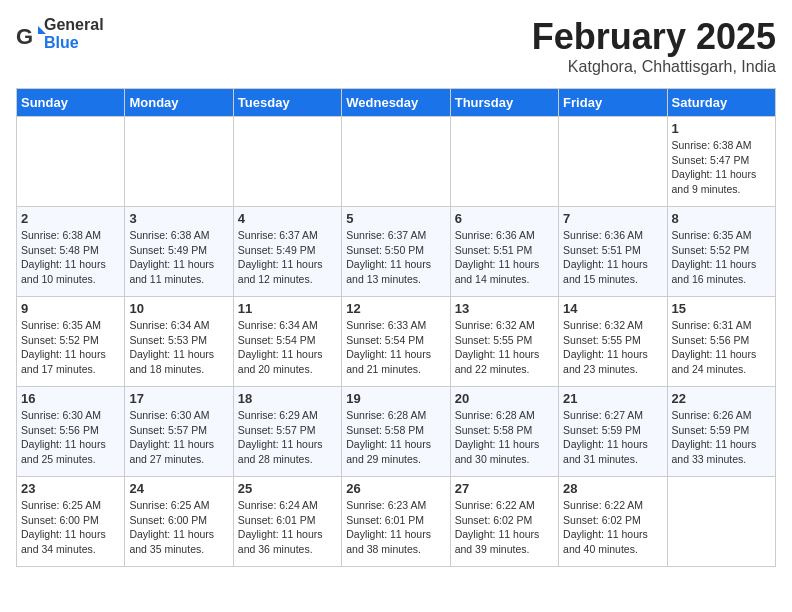 The image size is (792, 612). Describe the element at coordinates (179, 342) in the screenshot. I see `calendar-cell: 10Sunrise: 6:34 AM Sunset: 5:53 PM Dayli…` at that location.